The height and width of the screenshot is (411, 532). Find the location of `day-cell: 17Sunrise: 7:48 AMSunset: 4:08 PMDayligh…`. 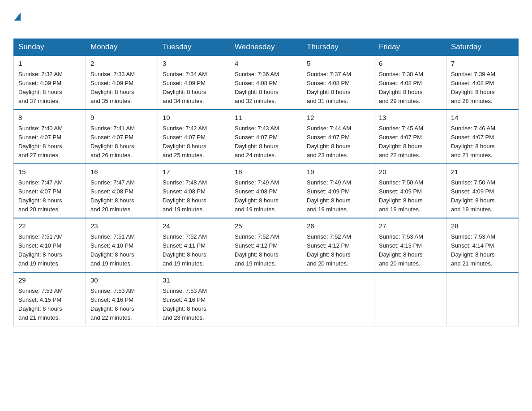

day-cell: 17Sunrise: 7:48 AMSunset: 4:08 PMDayligh… is located at coordinates (194, 191).